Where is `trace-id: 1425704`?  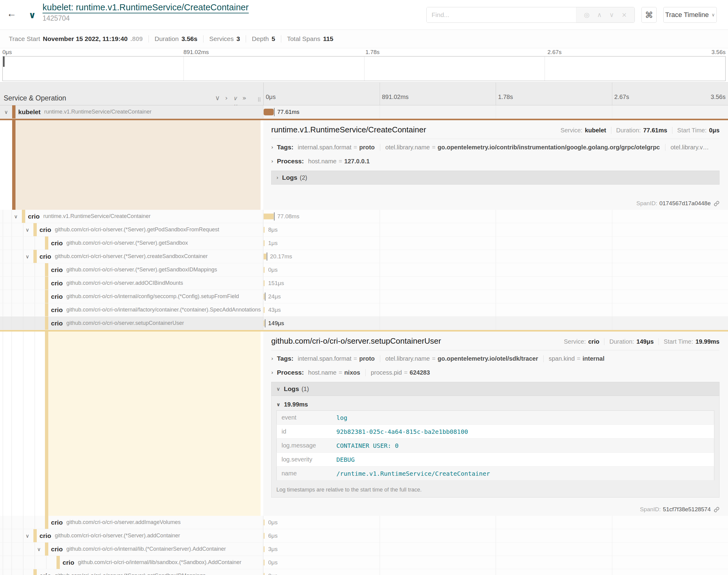 trace-id: 1425704 is located at coordinates (145, 18).